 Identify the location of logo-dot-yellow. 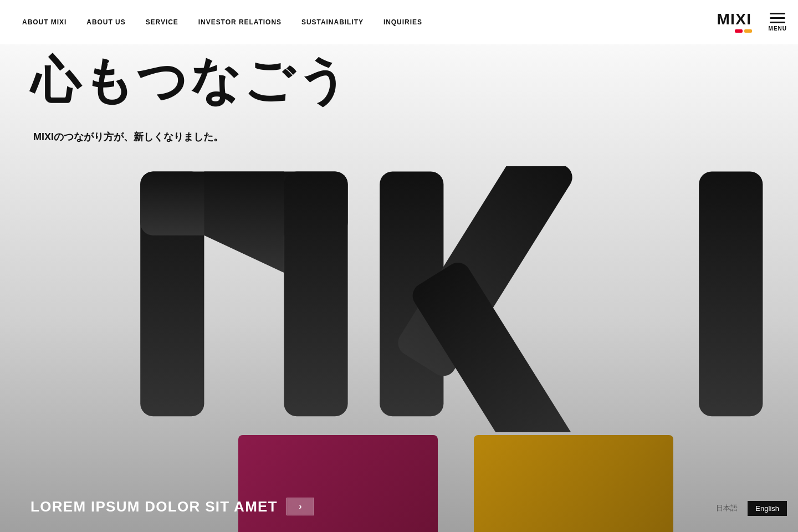
(748, 31).